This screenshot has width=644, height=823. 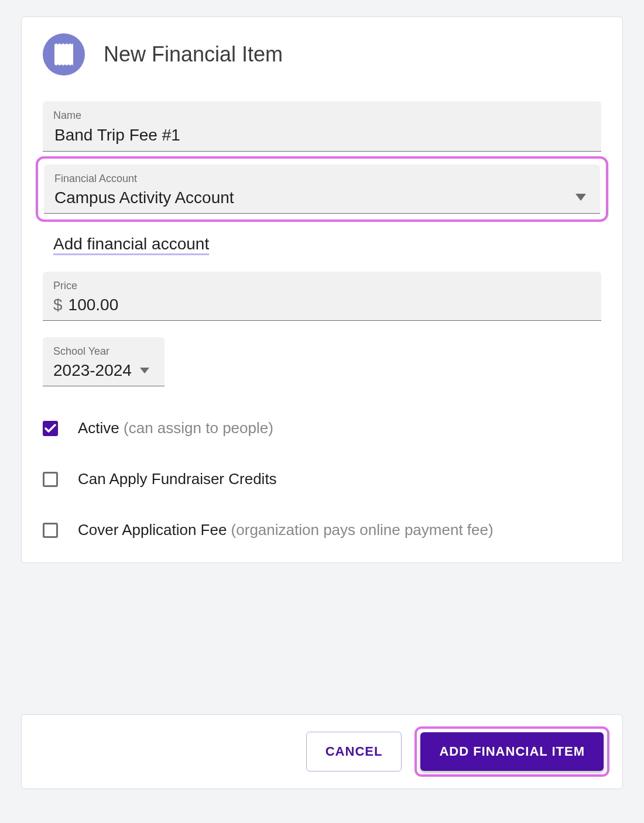 I want to click on financial-account-select: Financial Account Campus Activity Accoun…, so click(x=322, y=189).